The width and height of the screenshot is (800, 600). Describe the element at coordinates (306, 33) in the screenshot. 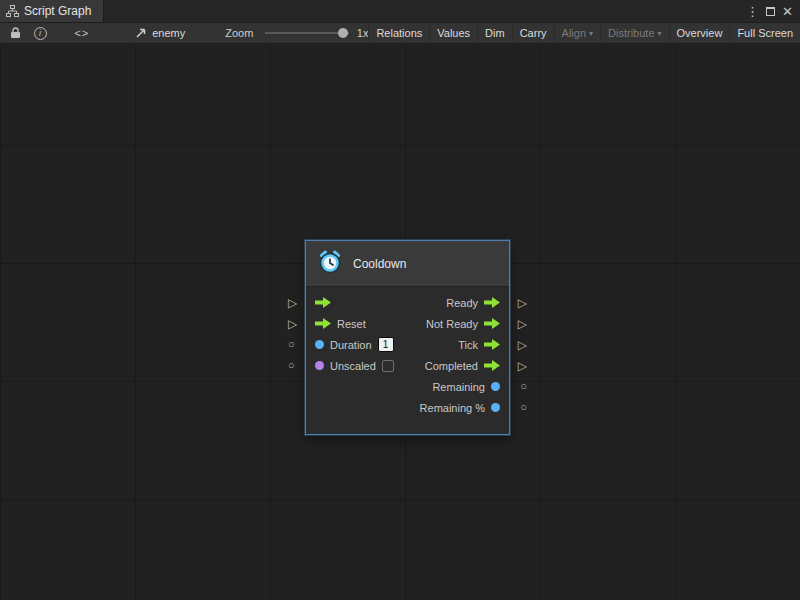

I see `zoom-slider` at that location.